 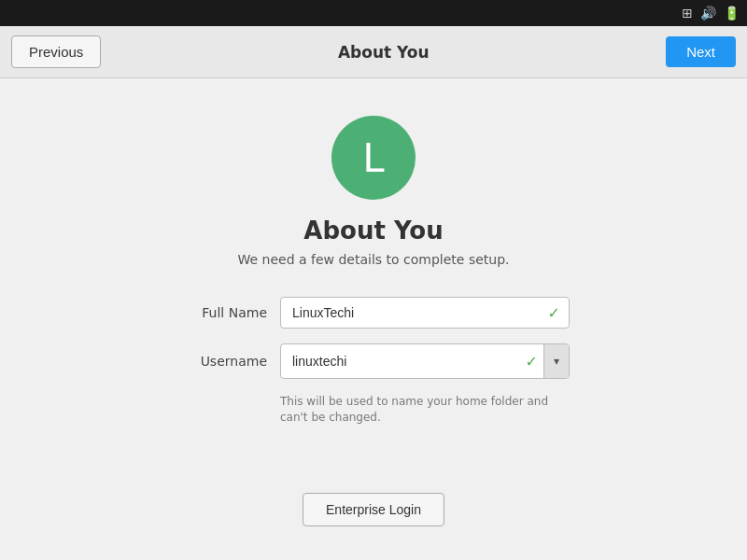 What do you see at coordinates (732, 13) in the screenshot?
I see `battery-icon: 🔋` at bounding box center [732, 13].